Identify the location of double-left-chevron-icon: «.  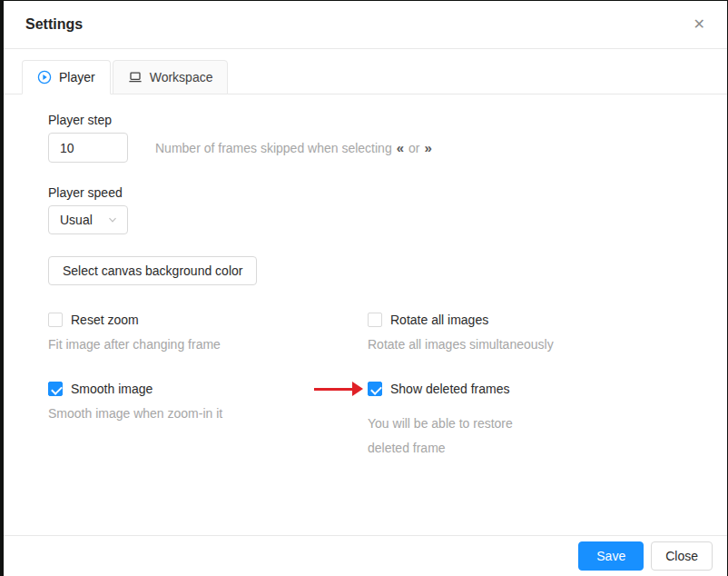
(400, 147).